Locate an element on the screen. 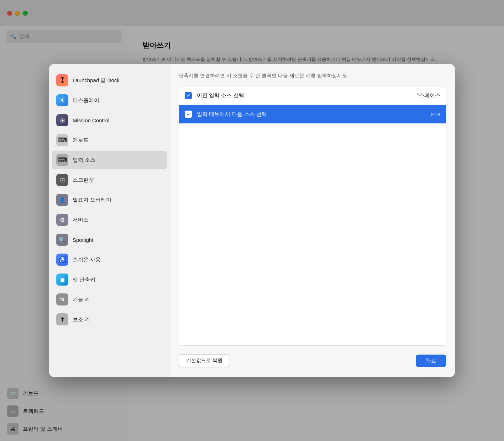 Image resolution: width=504 pixels, height=441 pixels. sidebar-item-launchpad: 🎛 Launchpad 및 Dock is located at coordinates (110, 80).